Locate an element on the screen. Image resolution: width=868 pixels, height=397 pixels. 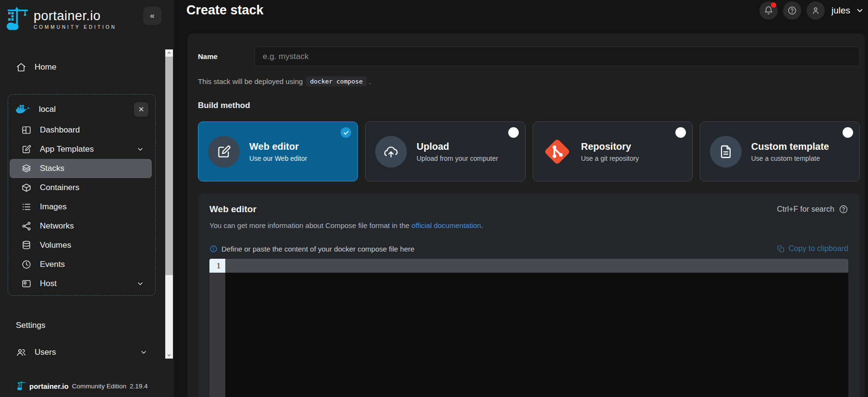
host-icon is located at coordinates (26, 284).